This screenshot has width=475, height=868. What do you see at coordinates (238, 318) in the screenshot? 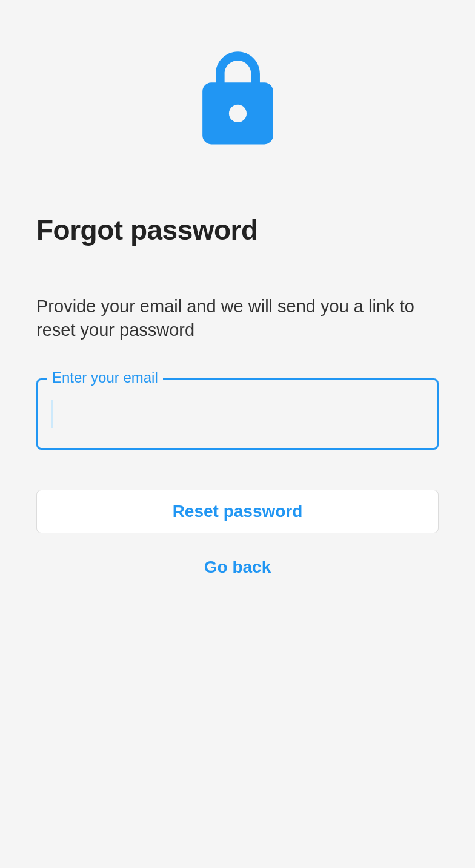
I see `instruction-text: Provide your email and we will send you …` at bounding box center [238, 318].